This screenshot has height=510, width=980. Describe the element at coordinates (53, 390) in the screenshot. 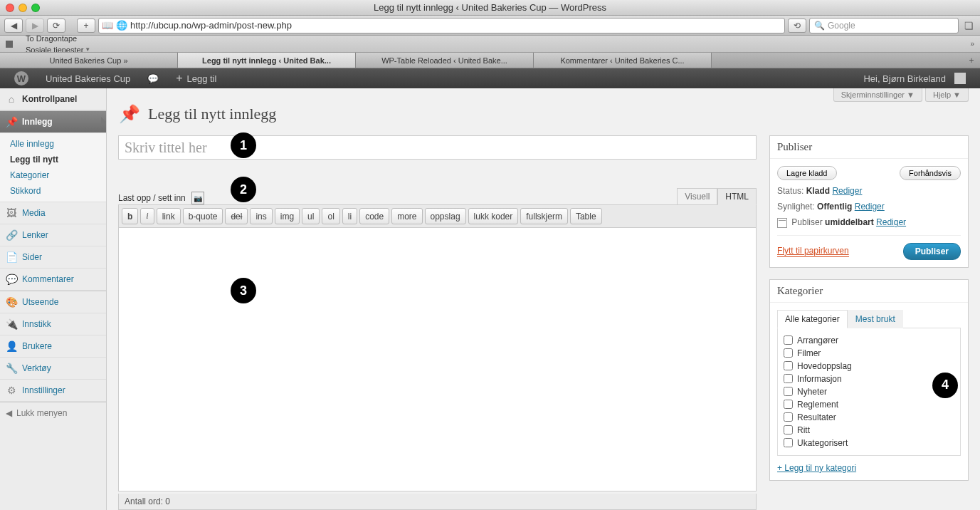

I see `menu-settings: ⚙Innstillinger` at that location.